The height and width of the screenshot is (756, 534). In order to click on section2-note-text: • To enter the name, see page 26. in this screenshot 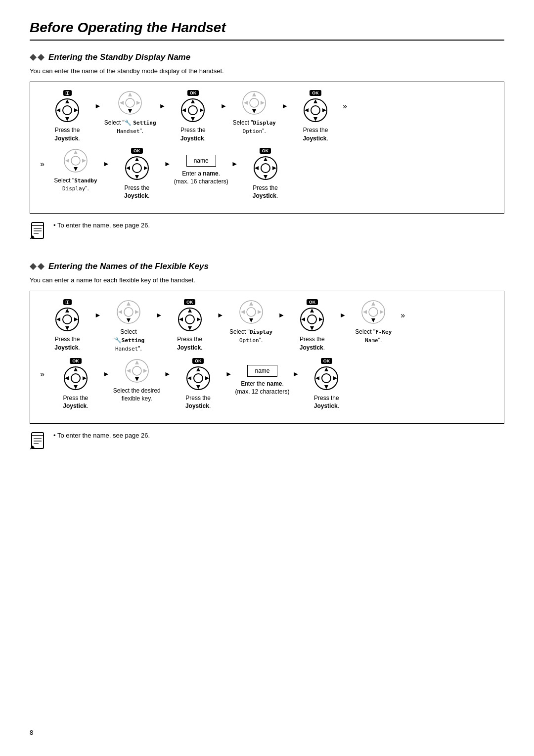, I will do `click(102, 435)`.